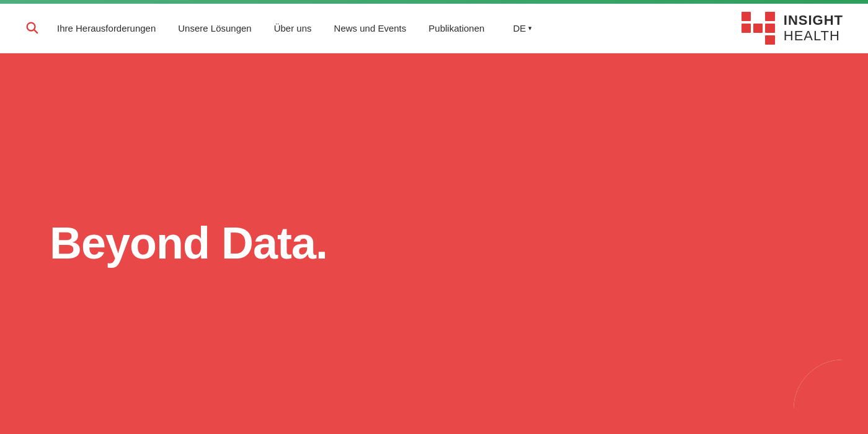 Image resolution: width=868 pixels, height=434 pixels. What do you see at coordinates (813, 20) in the screenshot?
I see `logo-text-insight: INSIGHT` at bounding box center [813, 20].